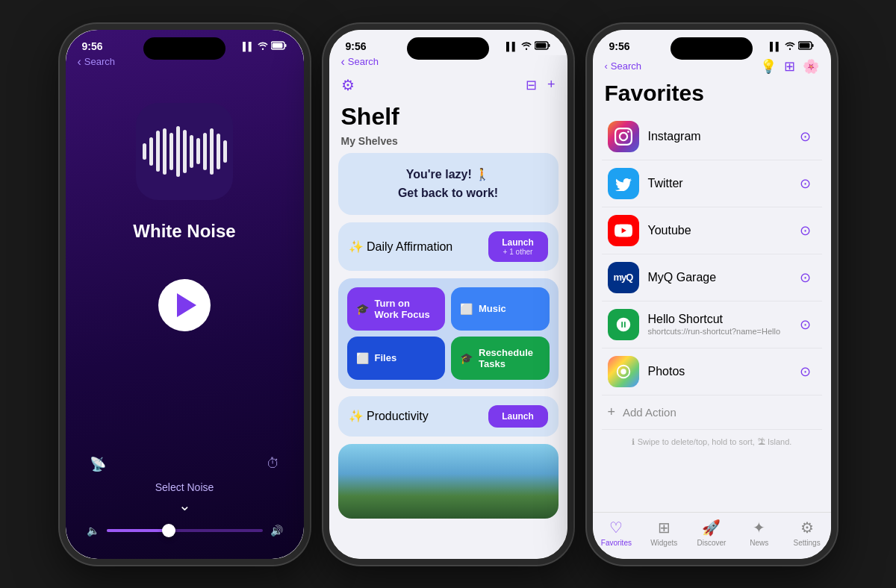  Describe the element at coordinates (623, 278) in the screenshot. I see `myq-icon: myQ` at that location.